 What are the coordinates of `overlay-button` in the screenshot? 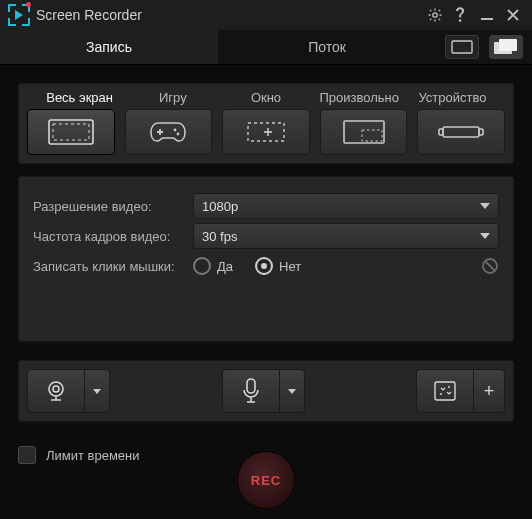 It's located at (445, 391).